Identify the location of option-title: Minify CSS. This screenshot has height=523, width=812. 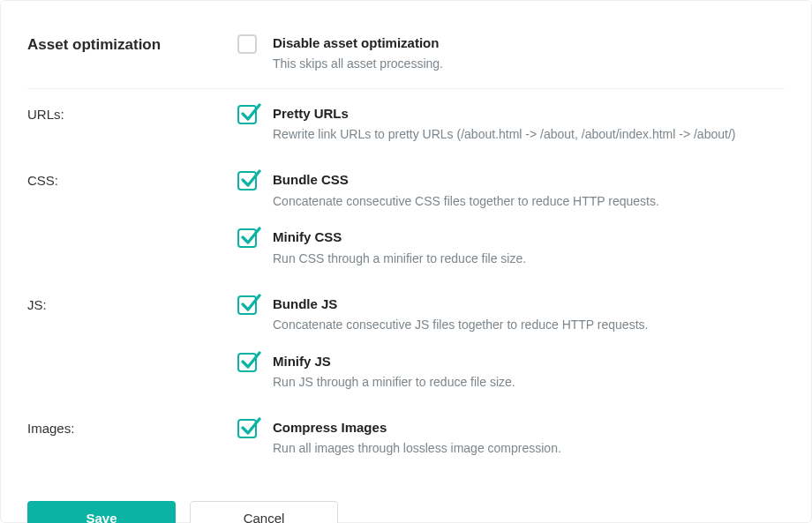
(529, 237).